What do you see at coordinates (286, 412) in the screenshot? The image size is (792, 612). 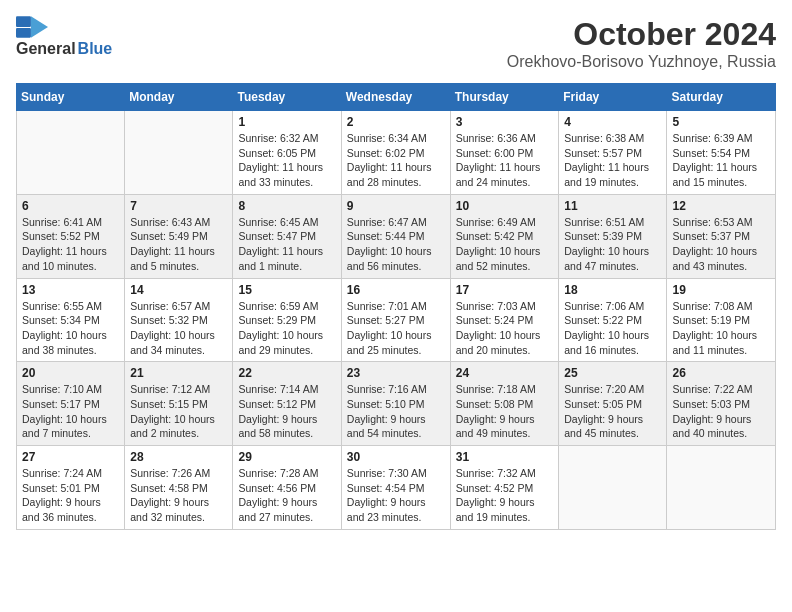 I see `day-info: Sunrise: 7:14 AMSunset: 5:12 PMDaylight:…` at bounding box center [286, 412].